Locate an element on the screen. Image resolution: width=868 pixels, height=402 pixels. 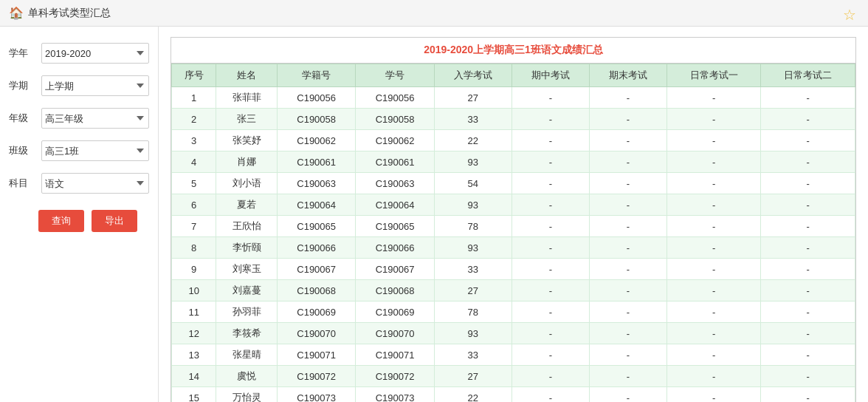
col-header-seq: 序号 is located at coordinates (194, 75).